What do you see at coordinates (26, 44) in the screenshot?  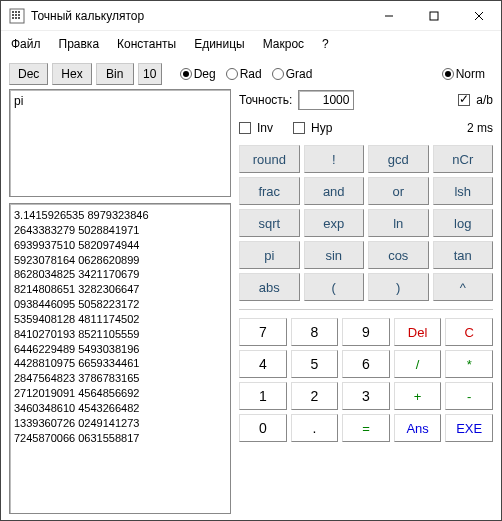 I see `menu-file: Файл` at bounding box center [26, 44].